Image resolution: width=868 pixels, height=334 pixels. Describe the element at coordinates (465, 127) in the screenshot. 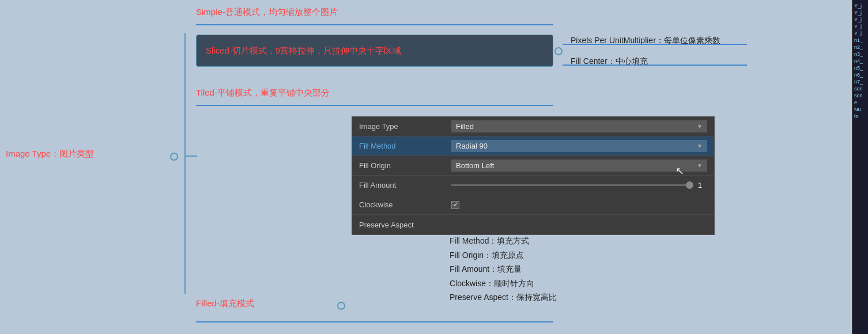

I see `dropdown-image-type-value: Filled` at that location.